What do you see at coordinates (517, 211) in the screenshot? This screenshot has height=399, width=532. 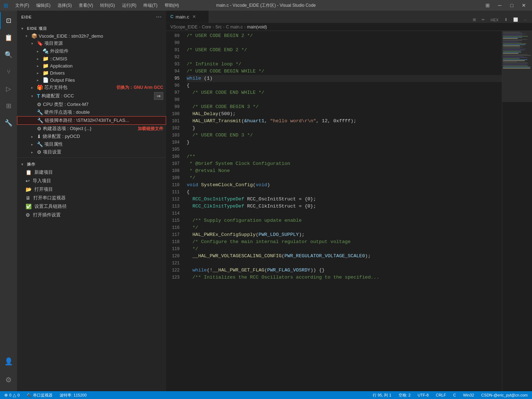 I see `minimap` at bounding box center [517, 211].